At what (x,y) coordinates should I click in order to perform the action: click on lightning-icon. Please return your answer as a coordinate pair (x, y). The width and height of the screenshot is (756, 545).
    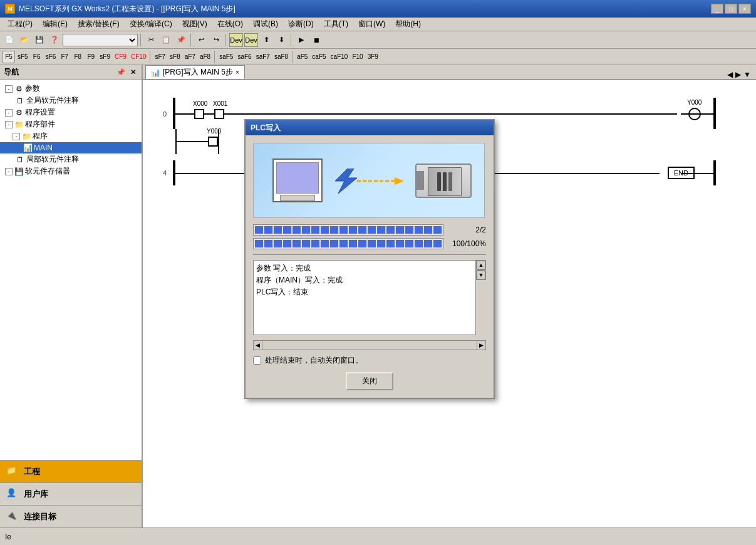
    Looking at the image, I should click on (373, 181).